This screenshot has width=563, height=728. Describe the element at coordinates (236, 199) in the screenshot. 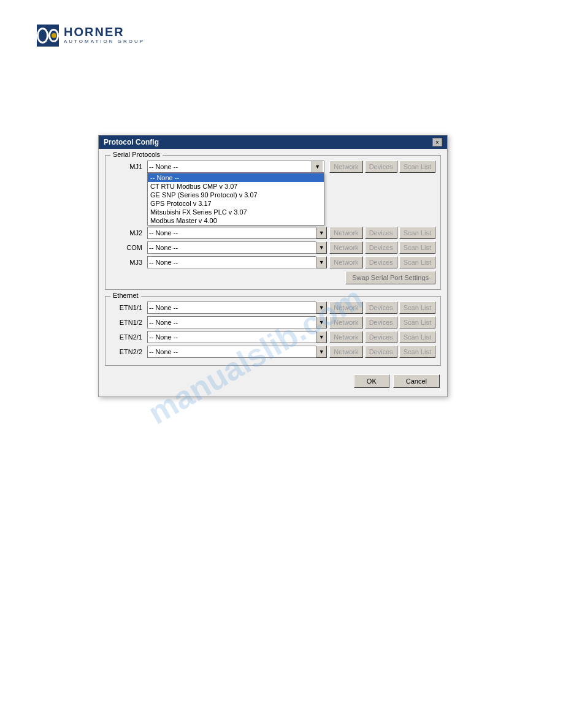

I see `mj1-dropdown-list: -- None -- CT RTU Modbus CMP v 3.07 GE S…` at that location.